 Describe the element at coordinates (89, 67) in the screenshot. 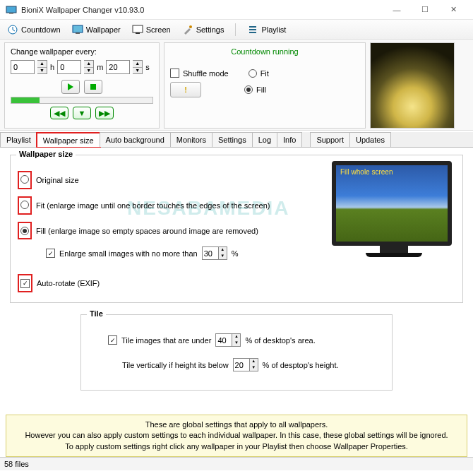

I see `minutes-spin: ▲▼` at that location.